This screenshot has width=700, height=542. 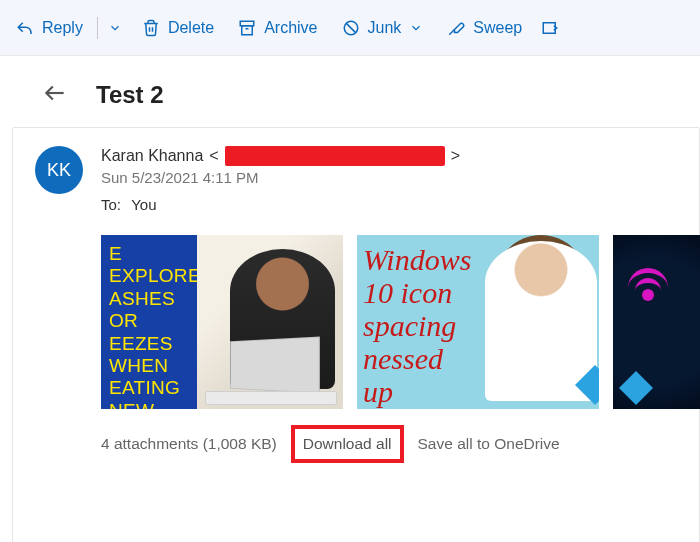 I want to click on avatar: KK, so click(x=59, y=170).